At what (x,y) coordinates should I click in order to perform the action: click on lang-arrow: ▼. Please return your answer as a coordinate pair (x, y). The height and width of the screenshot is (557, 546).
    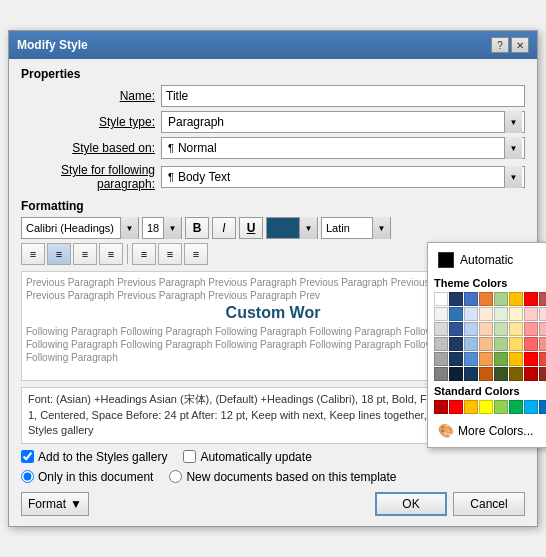
    Looking at the image, I should click on (381, 228).